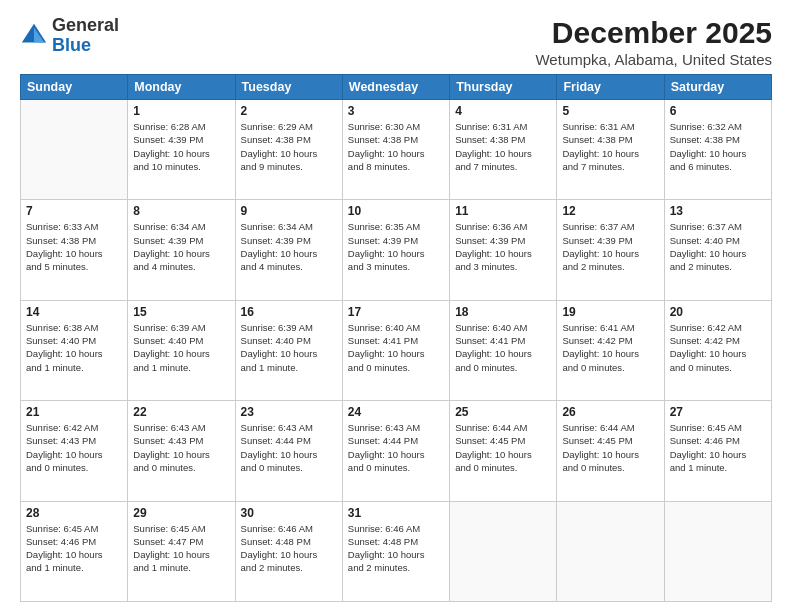 The width and height of the screenshot is (792, 612). Describe the element at coordinates (181, 111) in the screenshot. I see `day-number: 1` at that location.